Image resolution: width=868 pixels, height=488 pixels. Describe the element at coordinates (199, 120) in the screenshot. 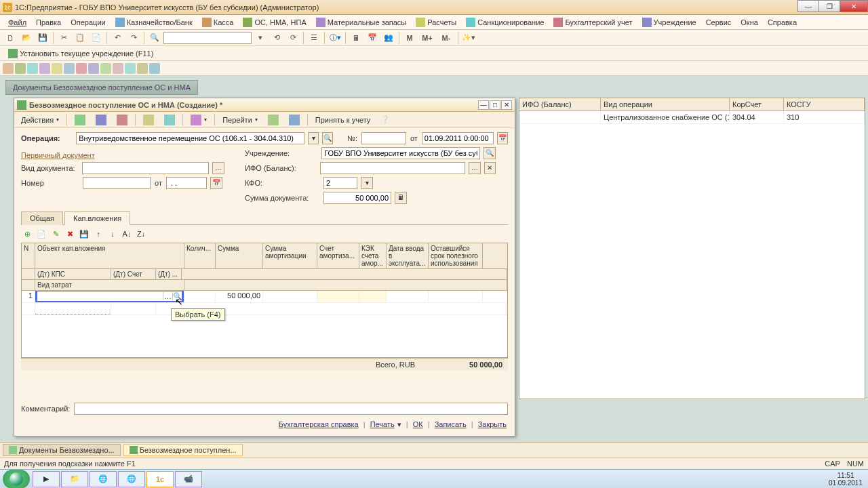

I see `report-icon` at that location.